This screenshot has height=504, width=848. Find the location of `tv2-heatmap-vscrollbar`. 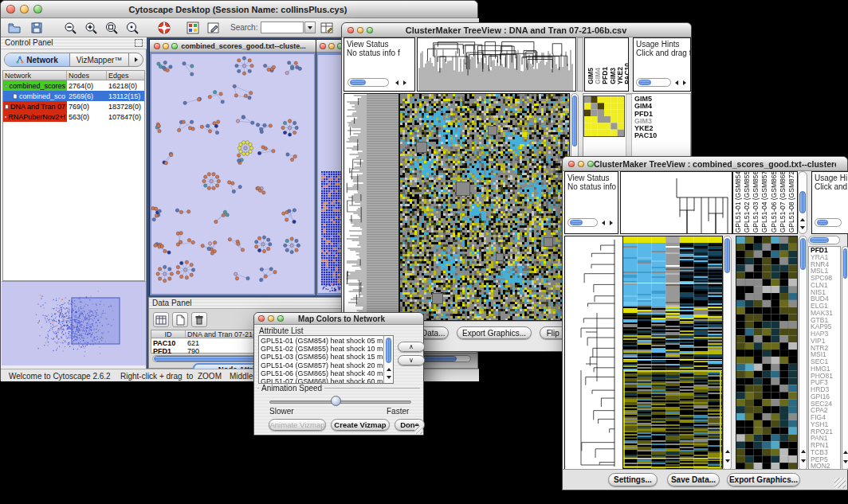

tv2-heatmap-vscrollbar is located at coordinates (727, 354).